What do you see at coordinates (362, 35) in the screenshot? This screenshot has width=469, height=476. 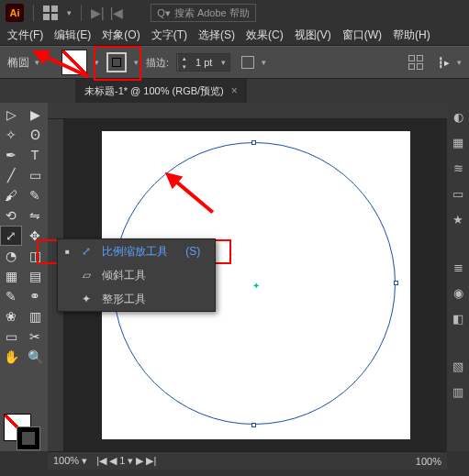 I see `menu-window: 窗口(W)` at bounding box center [362, 35].